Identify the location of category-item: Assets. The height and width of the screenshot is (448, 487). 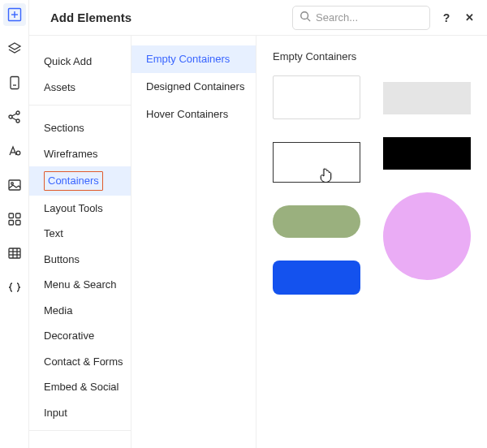
(80, 88).